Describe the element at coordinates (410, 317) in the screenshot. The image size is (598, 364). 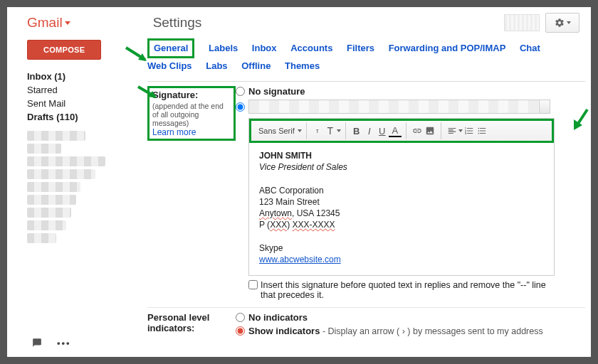
I see `no-indicators-option: No indicators` at that location.